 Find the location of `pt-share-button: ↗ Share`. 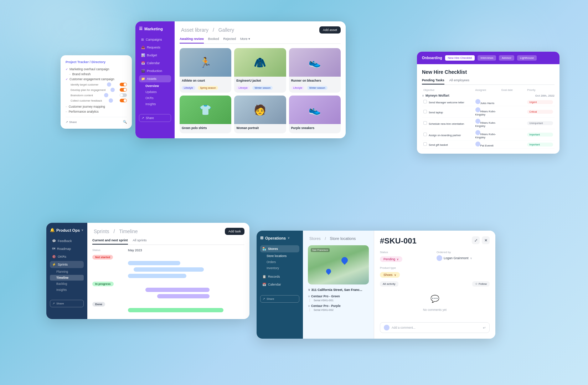

pt-share-button: ↗ Share is located at coordinates (71, 122).